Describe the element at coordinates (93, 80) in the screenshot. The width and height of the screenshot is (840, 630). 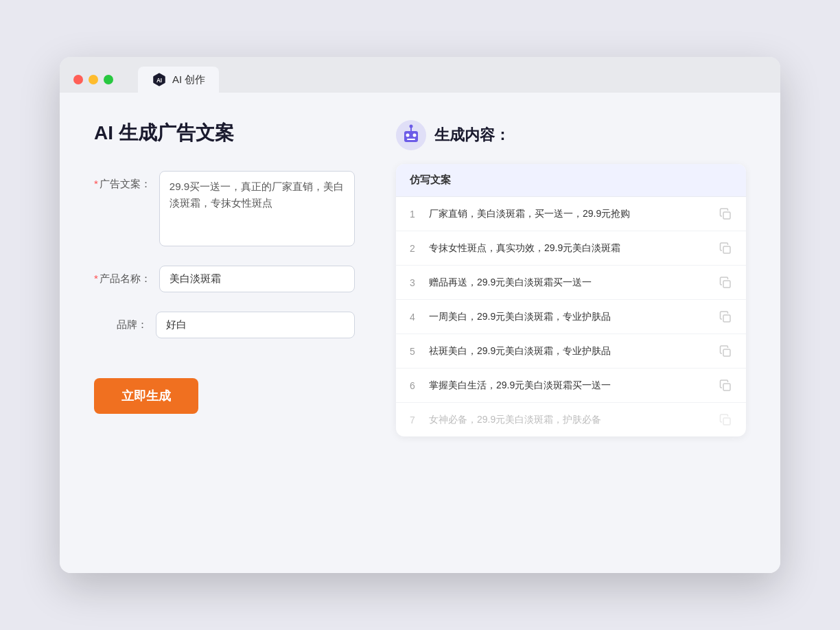
I see `minimize-button` at that location.